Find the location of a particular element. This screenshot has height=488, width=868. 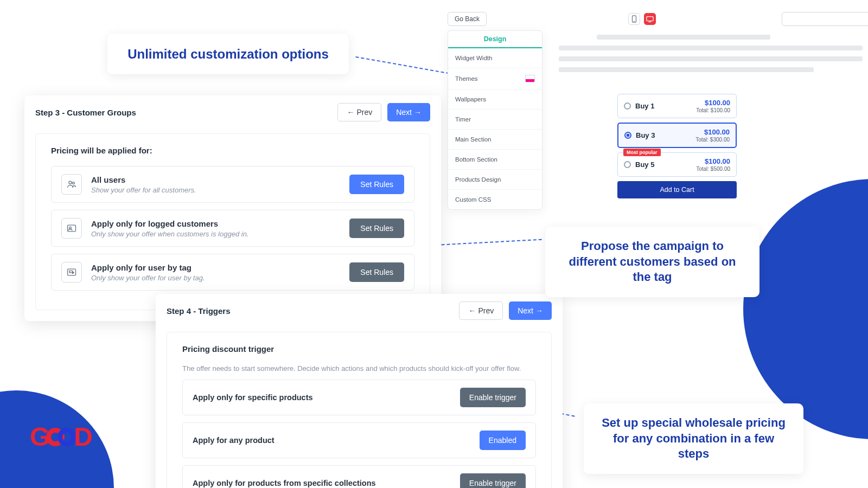

design-tab: Design is located at coordinates (495, 40).